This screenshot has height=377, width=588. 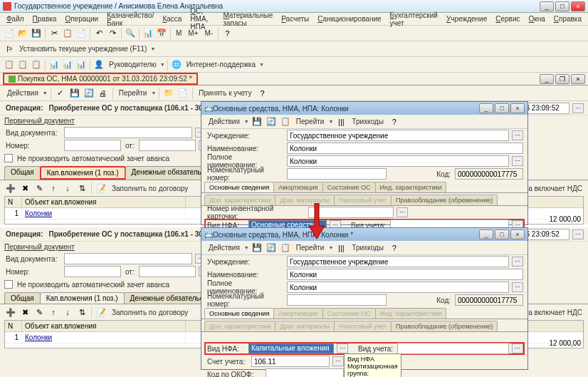 What do you see at coordinates (149, 188) in the screenshot?
I see `fill-button: Заполнить по договору` at bounding box center [149, 188].